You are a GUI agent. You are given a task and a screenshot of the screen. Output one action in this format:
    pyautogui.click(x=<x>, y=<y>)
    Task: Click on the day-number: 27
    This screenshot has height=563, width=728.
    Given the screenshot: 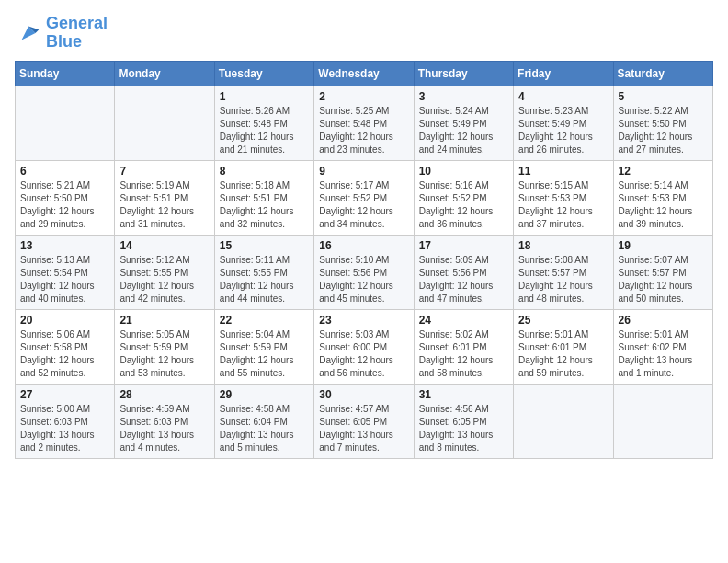 What is the action you would take?
    pyautogui.click(x=64, y=395)
    